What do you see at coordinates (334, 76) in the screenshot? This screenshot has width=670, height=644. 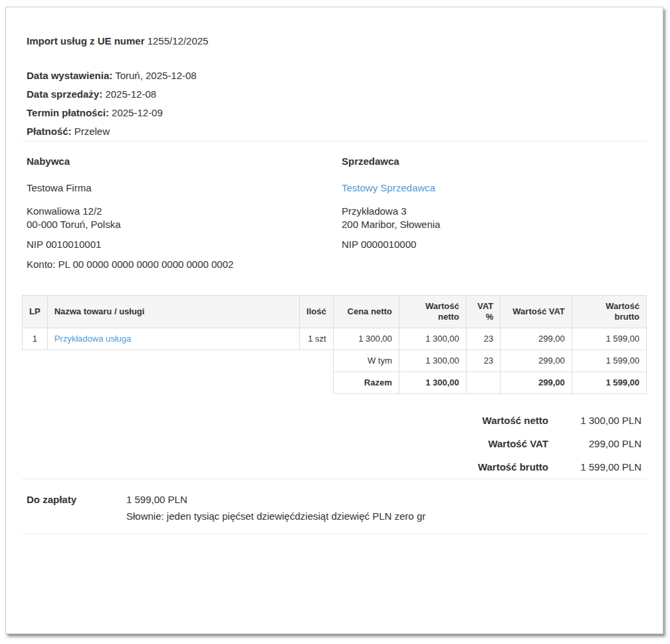 I see `issue-date-row: Data wystawienia: Toruń, 2025-12-08` at bounding box center [334, 76].